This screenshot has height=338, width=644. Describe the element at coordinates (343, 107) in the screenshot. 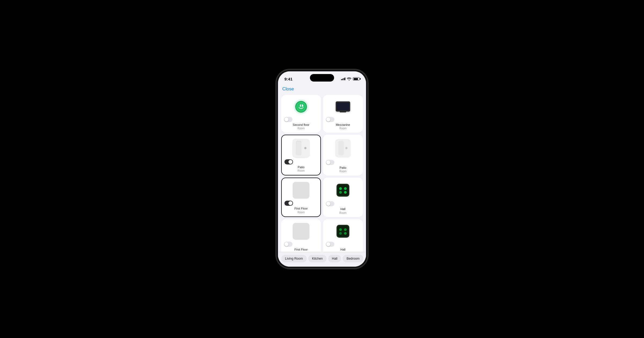

I see `device-icon-mezzanine` at that location.